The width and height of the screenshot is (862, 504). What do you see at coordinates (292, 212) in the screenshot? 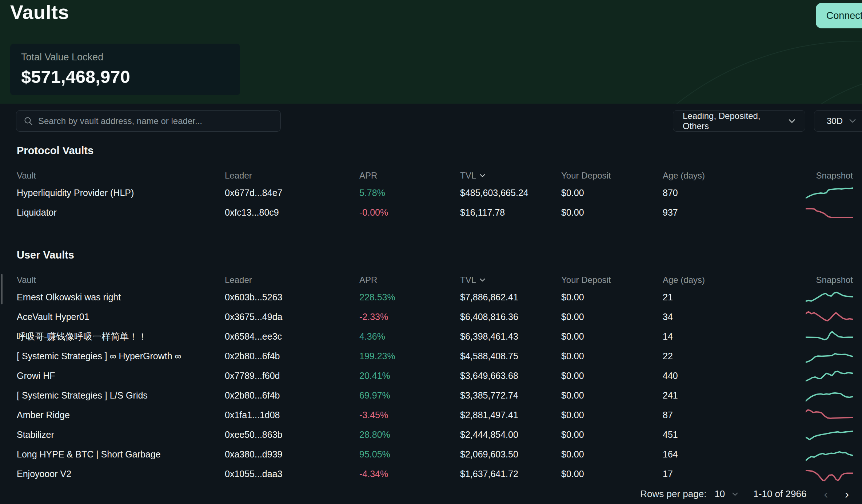
I see `vault-leader-address: 0xfc13...80c9` at bounding box center [292, 212].